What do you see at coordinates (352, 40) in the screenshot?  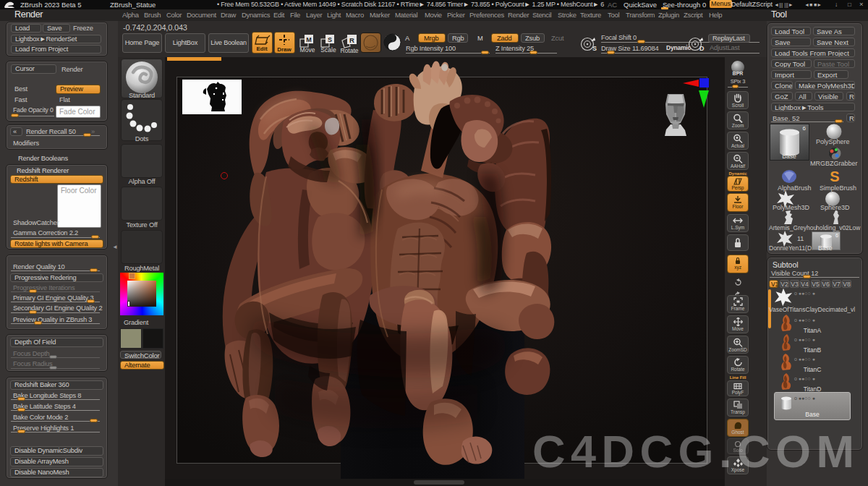 I see `svg-text: R` at bounding box center [352, 40].